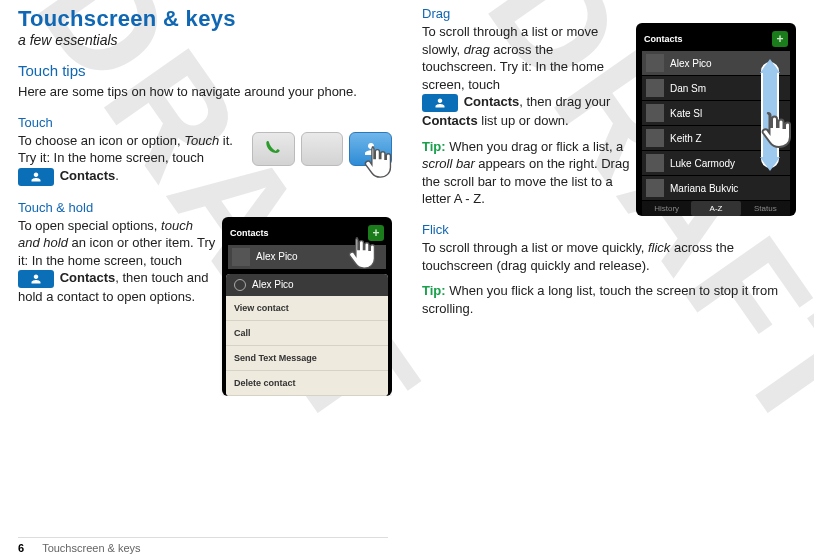 The image size is (814, 558). Describe the element at coordinates (659, 248) in the screenshot. I see `text-emph: flick` at that location.